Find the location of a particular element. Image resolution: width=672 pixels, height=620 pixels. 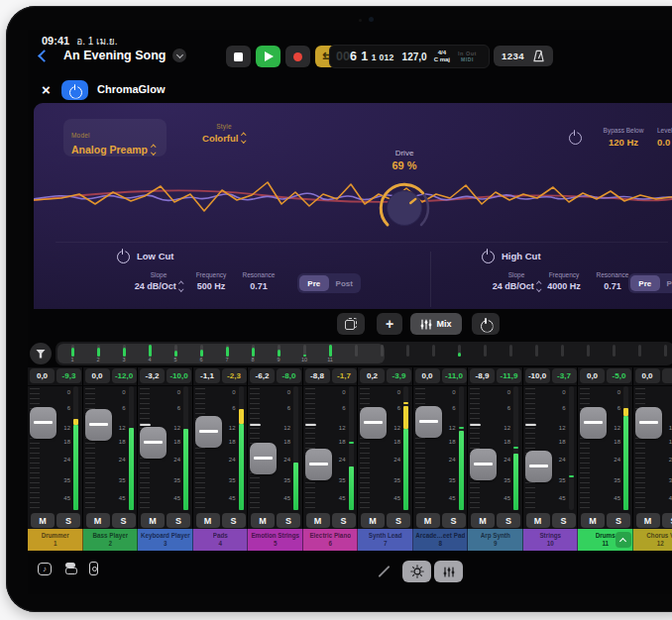

stop-button is located at coordinates (238, 56).